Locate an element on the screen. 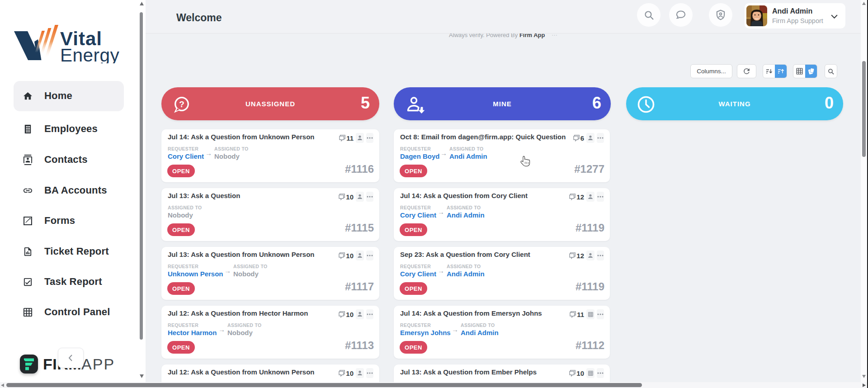 This screenshot has width=868, height=388. svg-text: Energy is located at coordinates (90, 54).